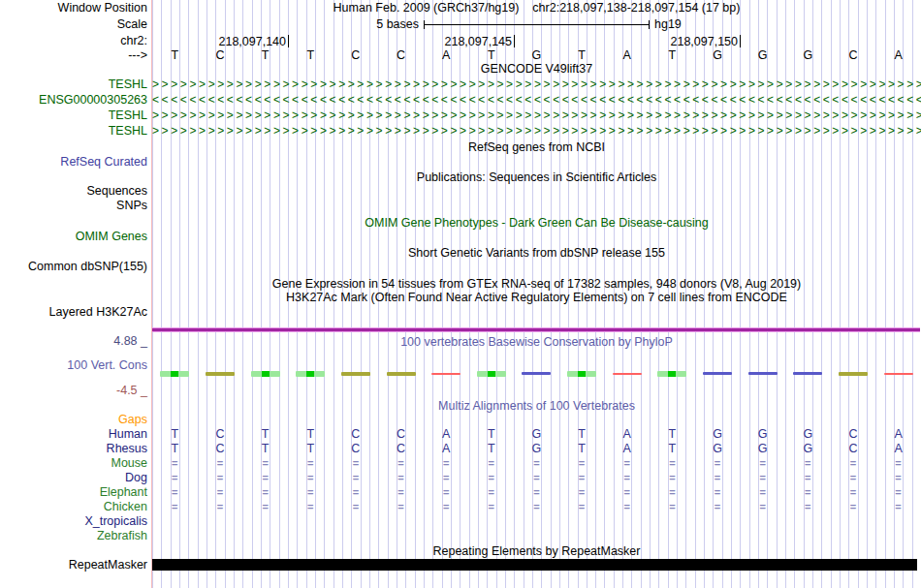 This screenshot has height=588, width=921. What do you see at coordinates (537, 343) in the screenshot?
I see `track-title-conservation: 100 vertebrates Basewise Conservation by…` at bounding box center [537, 343].